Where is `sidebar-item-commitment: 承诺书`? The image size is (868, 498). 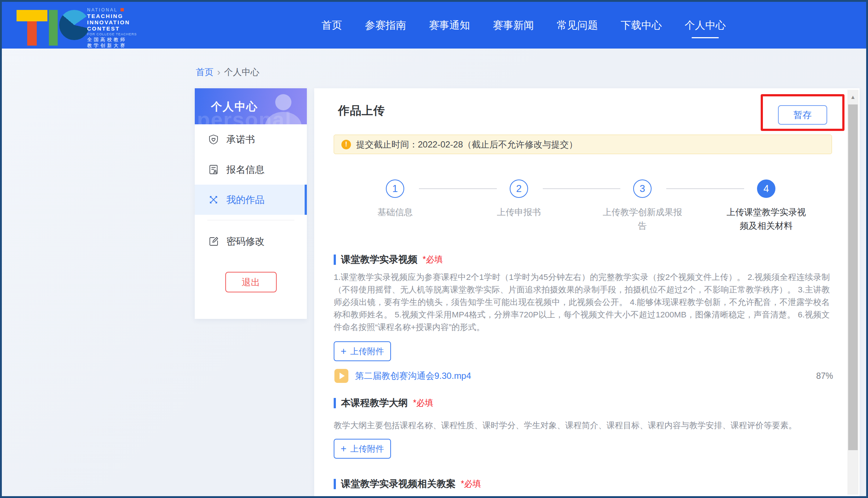
sidebar-item-commitment: 承诺书 is located at coordinates (251, 139).